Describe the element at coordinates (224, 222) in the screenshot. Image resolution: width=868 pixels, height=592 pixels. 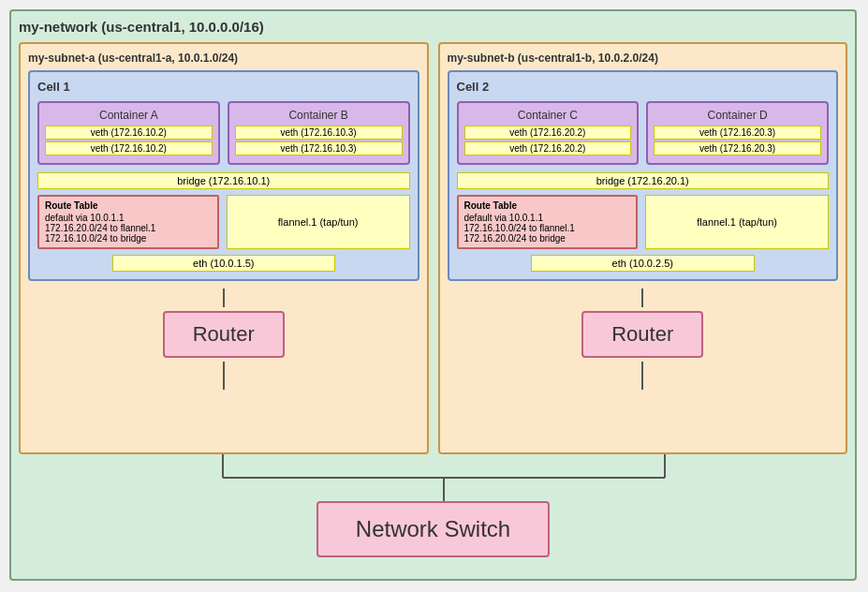
I see `middle-row-a: Route Table default via 10.0.1.1 172.16.…` at that location.